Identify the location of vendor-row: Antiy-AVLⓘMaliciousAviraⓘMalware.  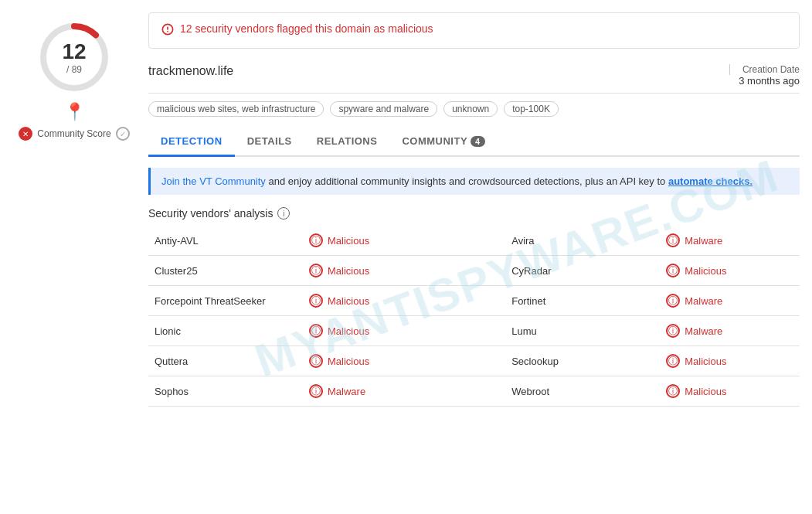
(474, 241).